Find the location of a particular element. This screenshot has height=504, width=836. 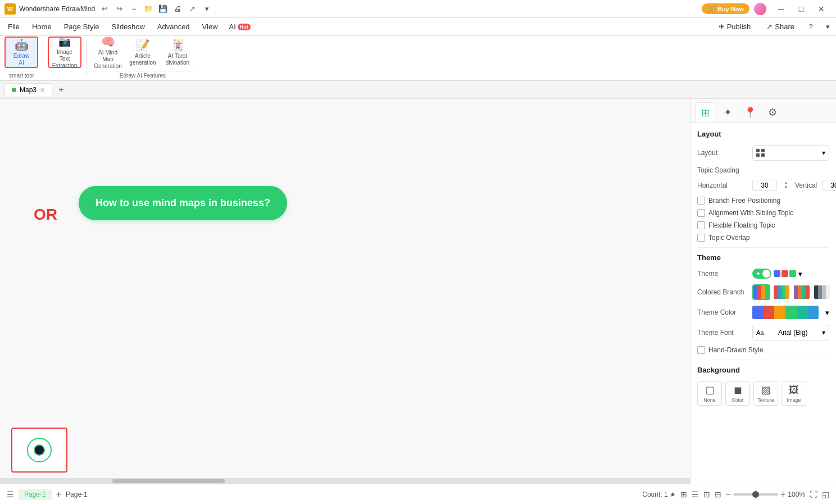

panel-tab-settings: ⚙ is located at coordinates (773, 112).